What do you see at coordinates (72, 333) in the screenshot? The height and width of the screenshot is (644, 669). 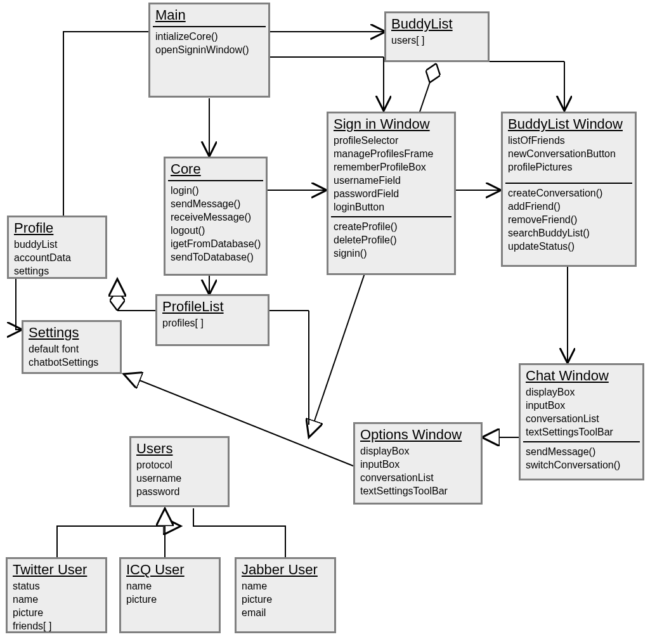 I see `class-title: Settings` at bounding box center [72, 333].